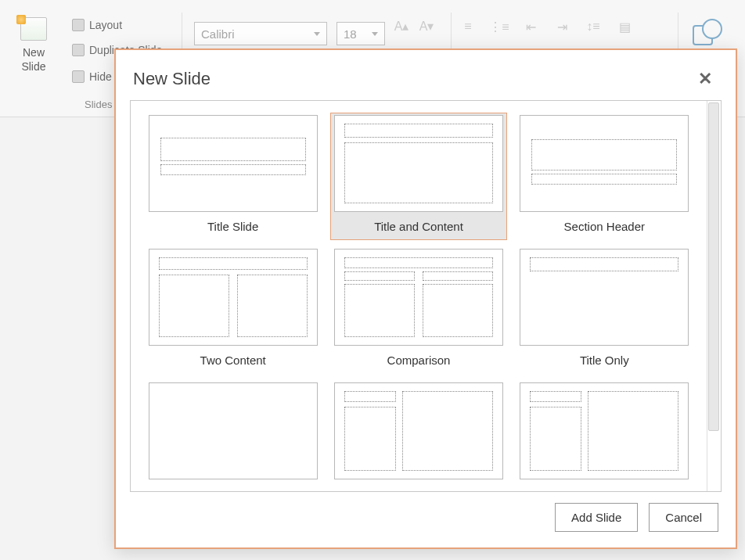 The height and width of the screenshot is (560, 745). I want to click on hide-label: Hide, so click(100, 77).